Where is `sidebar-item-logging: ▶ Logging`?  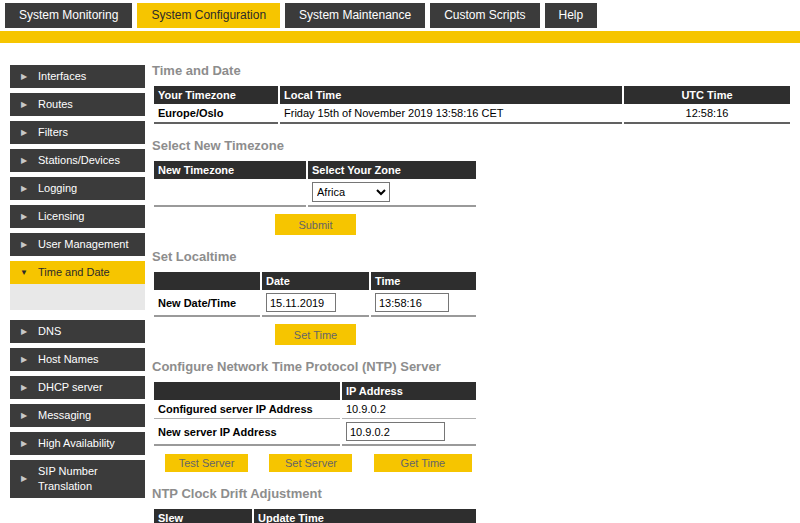
sidebar-item-logging: ▶ Logging is located at coordinates (78, 188).